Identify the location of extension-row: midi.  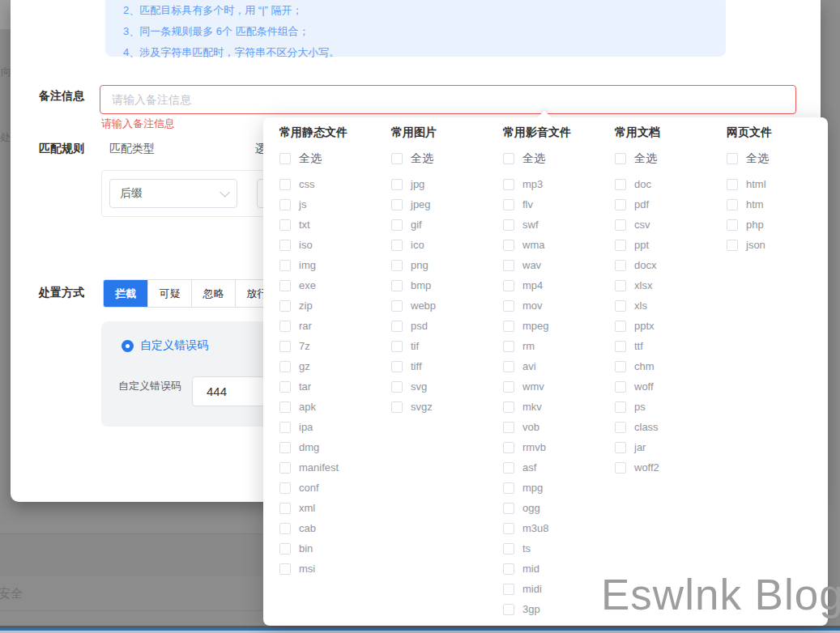
(559, 589).